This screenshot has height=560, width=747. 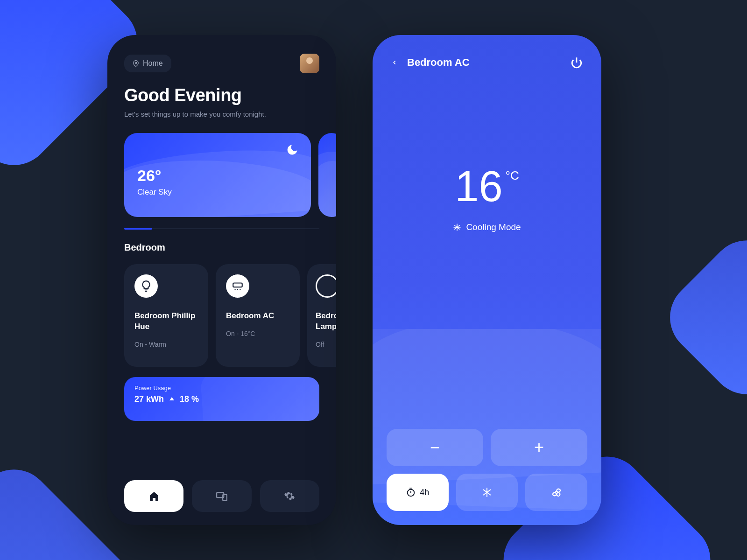 What do you see at coordinates (146, 286) in the screenshot?
I see `bulb-icon` at bounding box center [146, 286].